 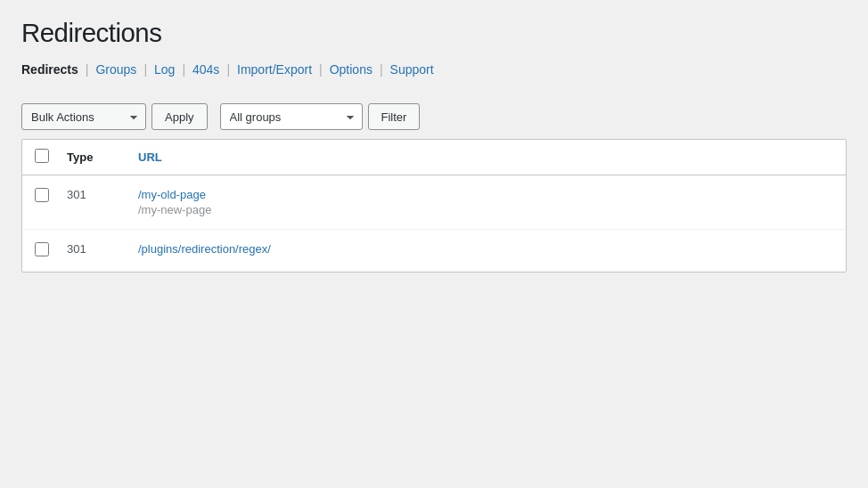 What do you see at coordinates (487, 203) in the screenshot?
I see `url-cell: /my-old-page /my-new-page` at bounding box center [487, 203].